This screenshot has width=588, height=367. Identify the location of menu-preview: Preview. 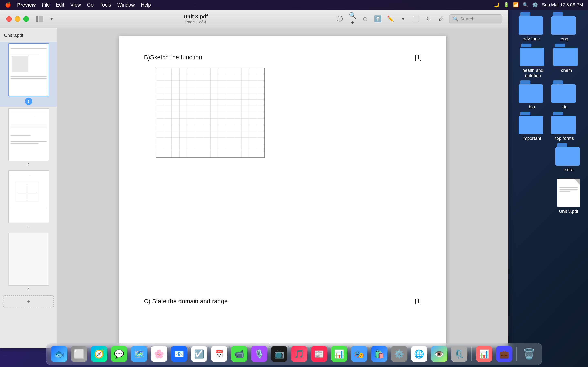
(26, 5).